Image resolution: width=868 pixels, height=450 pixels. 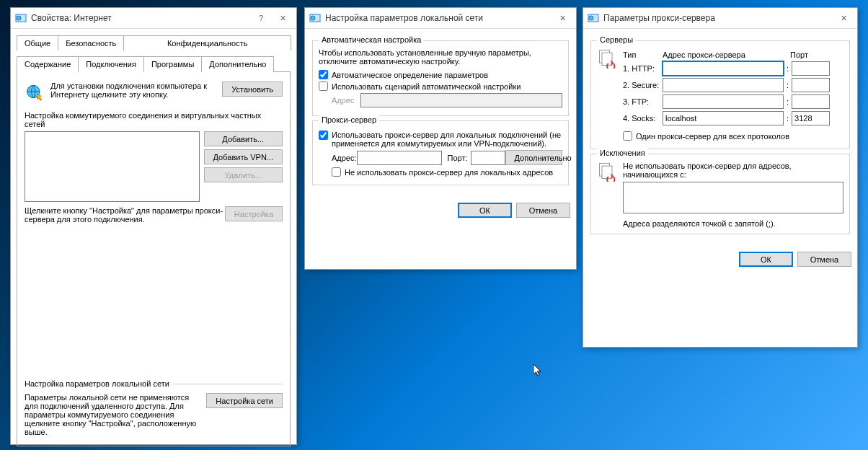 I want to click on script-addr-label: Адрес, so click(x=346, y=100).